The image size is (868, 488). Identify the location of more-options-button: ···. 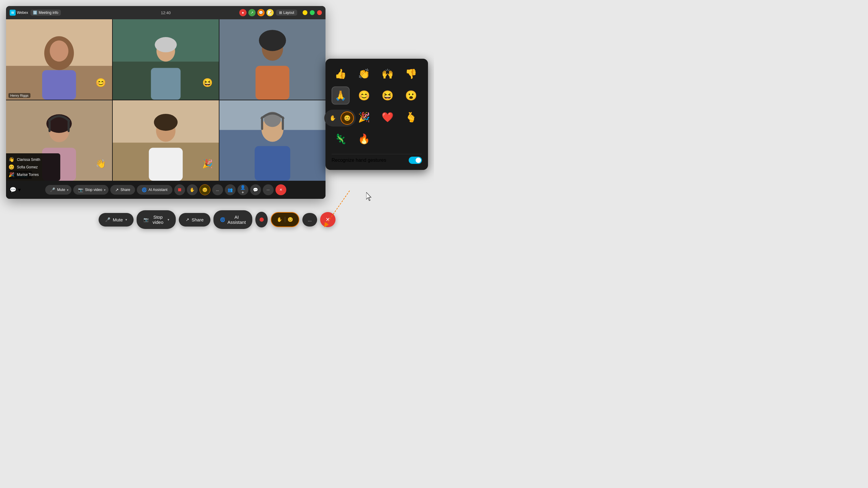
(268, 190).